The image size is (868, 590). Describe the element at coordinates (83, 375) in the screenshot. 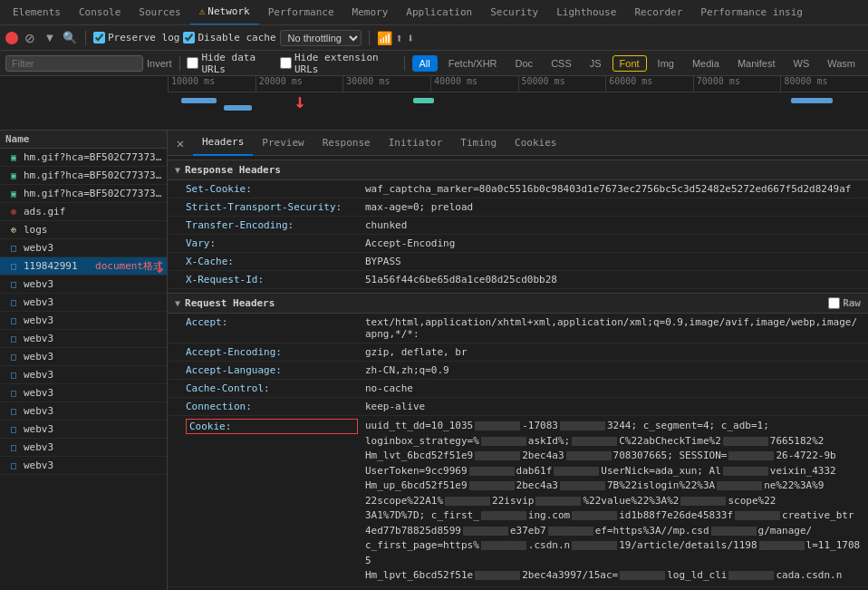

I see `request-row-webv3-7: □ webv3` at that location.